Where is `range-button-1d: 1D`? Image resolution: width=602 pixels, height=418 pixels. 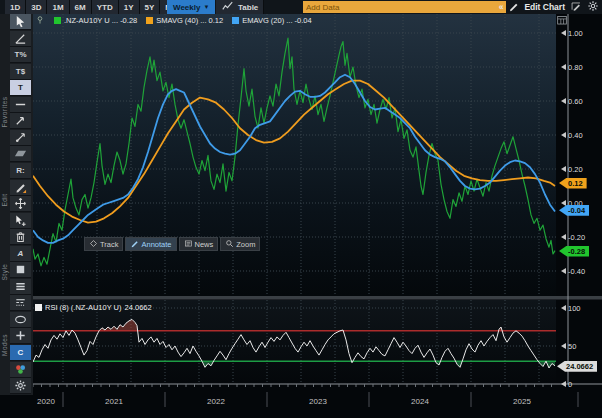 range-button-1d: 1D is located at coordinates (16, 7).